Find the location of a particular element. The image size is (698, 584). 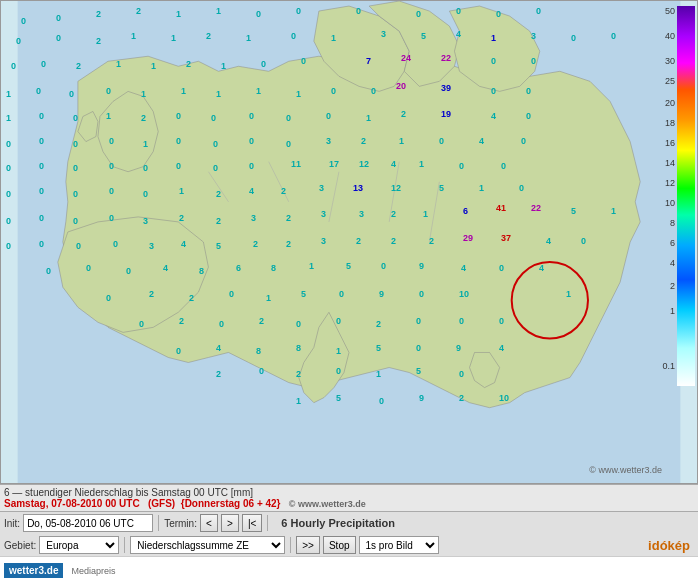

separator2 is located at coordinates (268, 523).